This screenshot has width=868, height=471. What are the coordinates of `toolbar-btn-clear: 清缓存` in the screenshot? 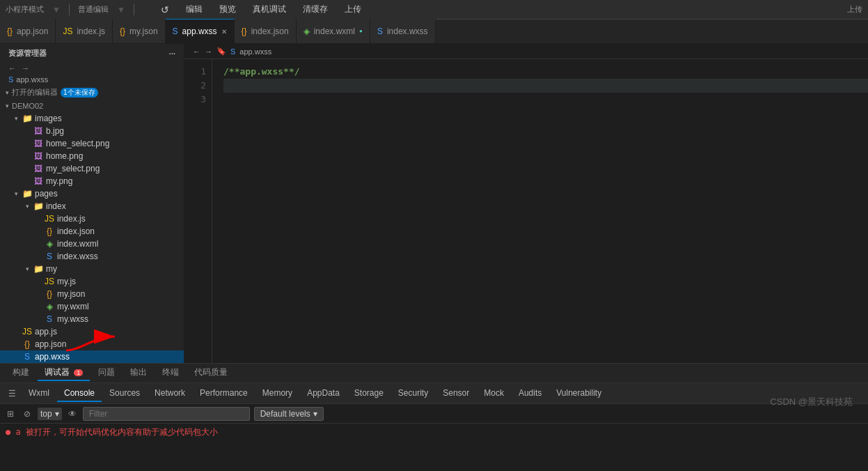 It's located at (315, 10).